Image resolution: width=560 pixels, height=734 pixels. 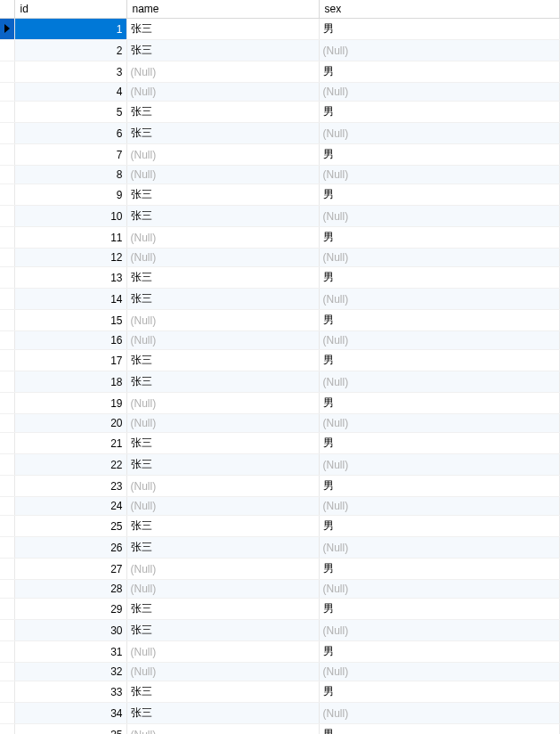 What do you see at coordinates (280, 465) in the screenshot?
I see `table-row: 22张三(Null)` at bounding box center [280, 465].